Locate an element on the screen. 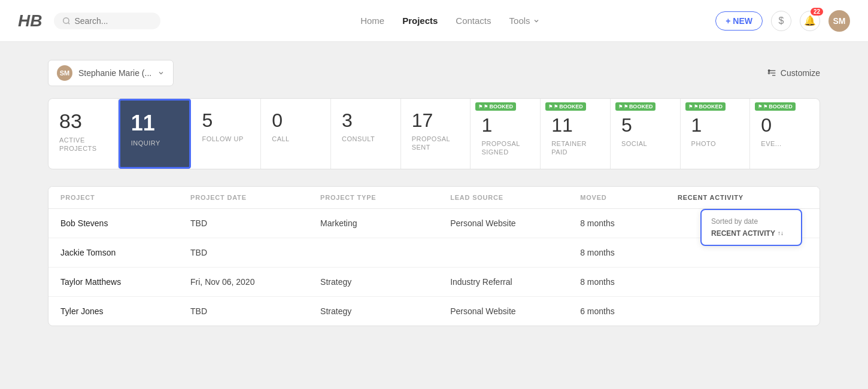 This screenshot has width=868, height=389. stat-label: CALL is located at coordinates (296, 139).